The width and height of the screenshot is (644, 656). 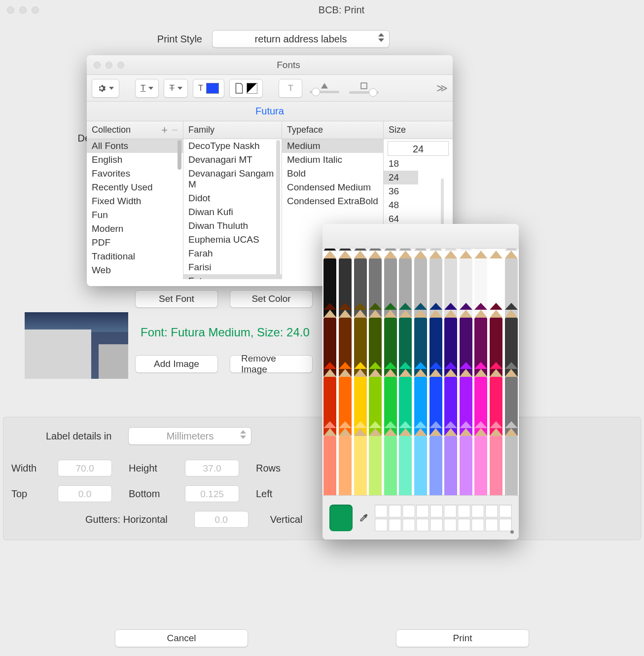 What do you see at coordinates (233, 198) in the screenshot?
I see `list-item: Didot` at bounding box center [233, 198].